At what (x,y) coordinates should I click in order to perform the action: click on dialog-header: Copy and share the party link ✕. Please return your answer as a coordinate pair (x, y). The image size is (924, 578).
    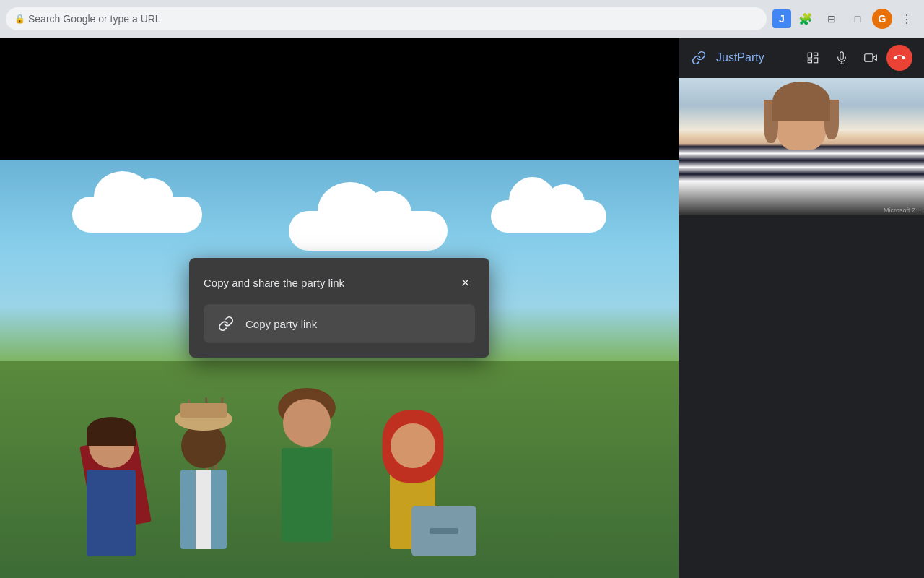
    Looking at the image, I should click on (339, 282).